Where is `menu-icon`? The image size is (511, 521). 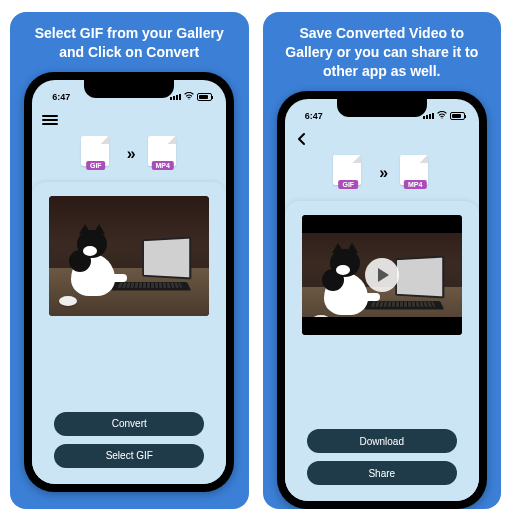
menu-icon is located at coordinates (50, 120).